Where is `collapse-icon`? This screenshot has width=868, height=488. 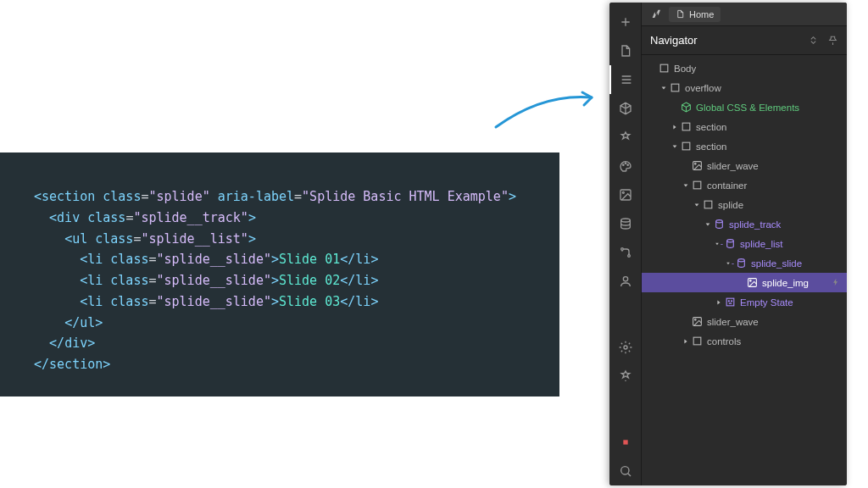
collapse-icon is located at coordinates (814, 41).